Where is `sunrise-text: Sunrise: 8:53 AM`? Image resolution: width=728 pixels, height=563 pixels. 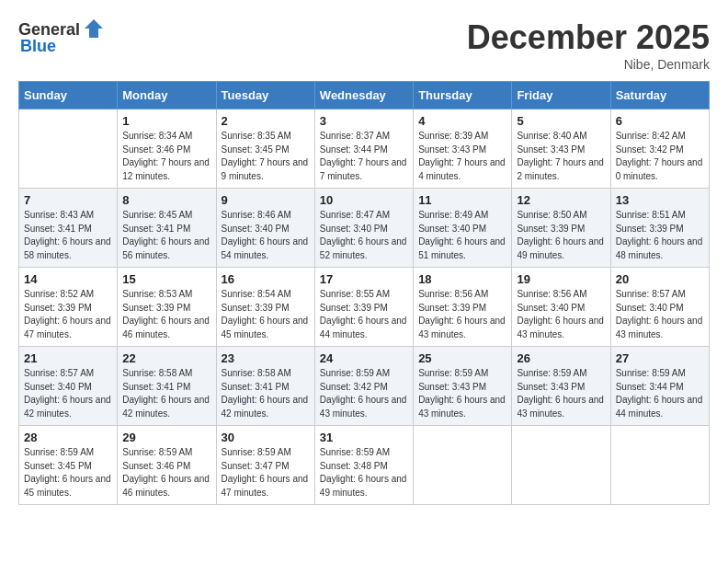 sunrise-text: Sunrise: 8:53 AM is located at coordinates (157, 294).